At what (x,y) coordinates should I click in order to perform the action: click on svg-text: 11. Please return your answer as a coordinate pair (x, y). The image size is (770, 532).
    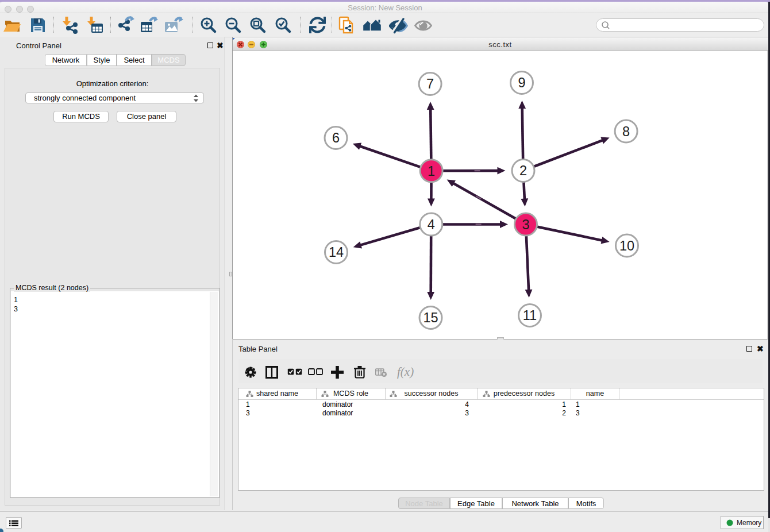
    Looking at the image, I should click on (530, 315).